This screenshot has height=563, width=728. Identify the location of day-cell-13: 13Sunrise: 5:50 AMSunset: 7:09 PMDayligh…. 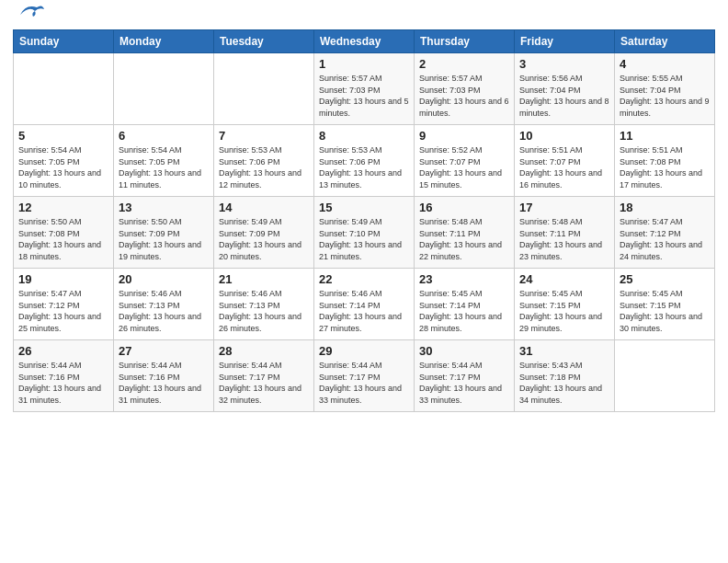
(164, 233).